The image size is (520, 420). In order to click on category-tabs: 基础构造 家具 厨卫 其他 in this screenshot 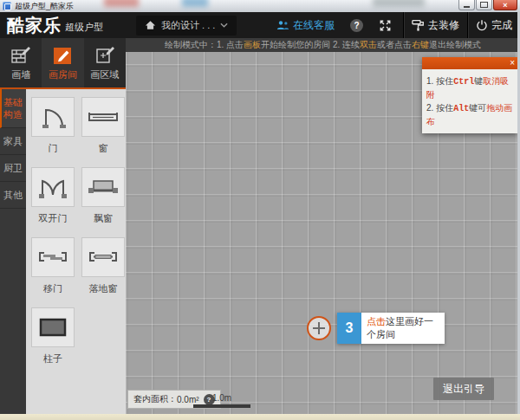, I will do `click(13, 251)`.